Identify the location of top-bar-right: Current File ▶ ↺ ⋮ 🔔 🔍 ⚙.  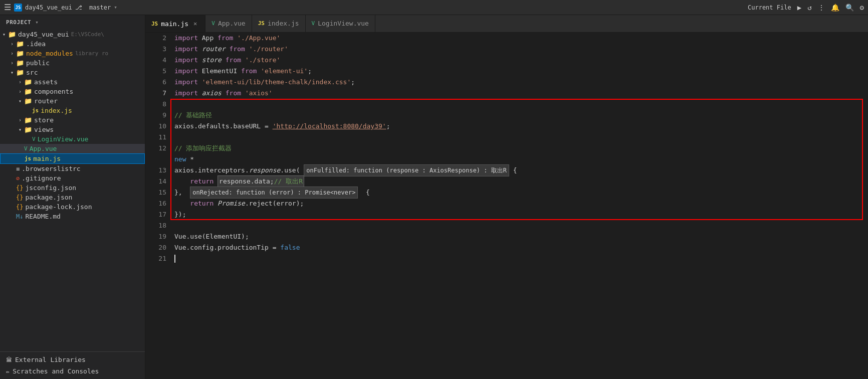
(806, 8).